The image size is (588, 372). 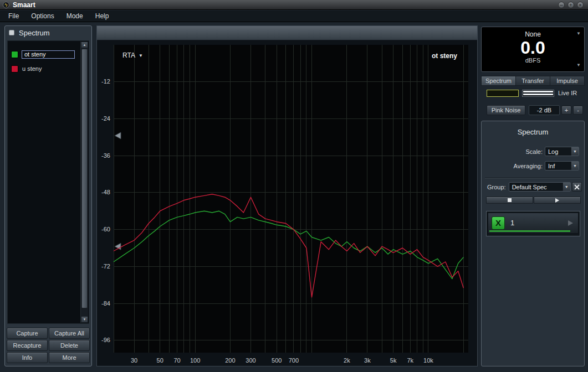 What do you see at coordinates (177, 360) in the screenshot?
I see `svg-text: 70` at bounding box center [177, 360].